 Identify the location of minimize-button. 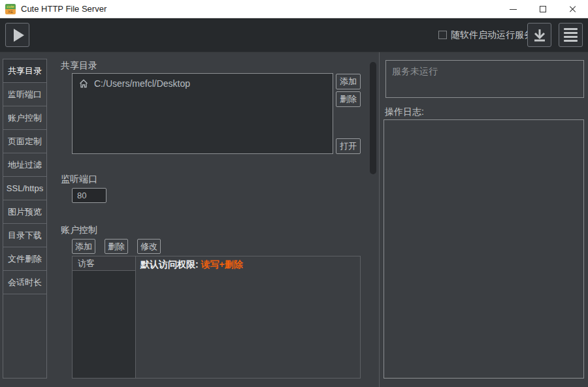
(513, 9).